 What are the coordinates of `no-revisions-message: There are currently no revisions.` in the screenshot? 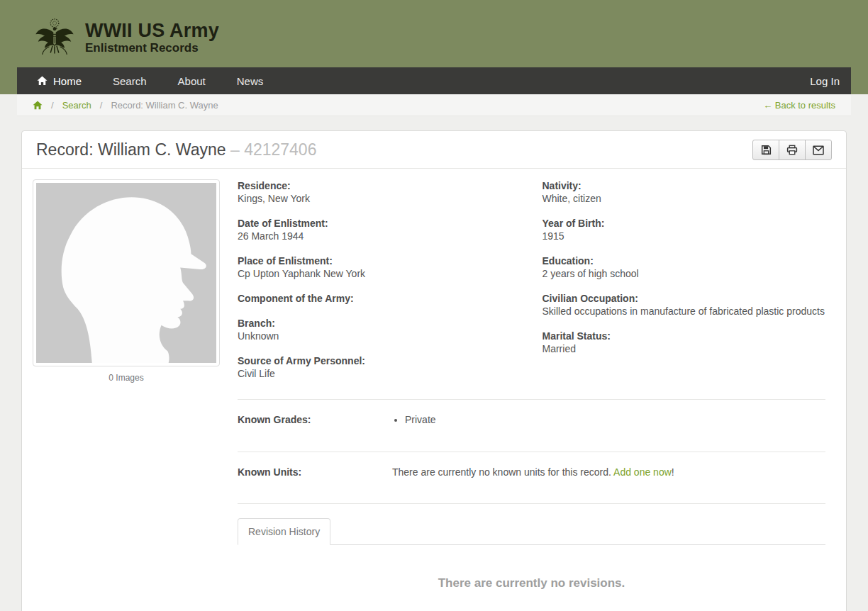 It's located at (532, 583).